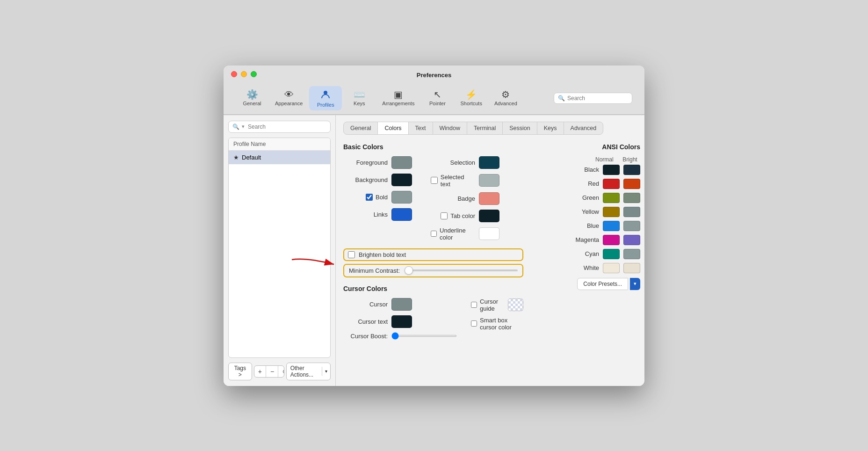  What do you see at coordinates (402, 322) in the screenshot?
I see `cursor-text-swatch` at bounding box center [402, 322].